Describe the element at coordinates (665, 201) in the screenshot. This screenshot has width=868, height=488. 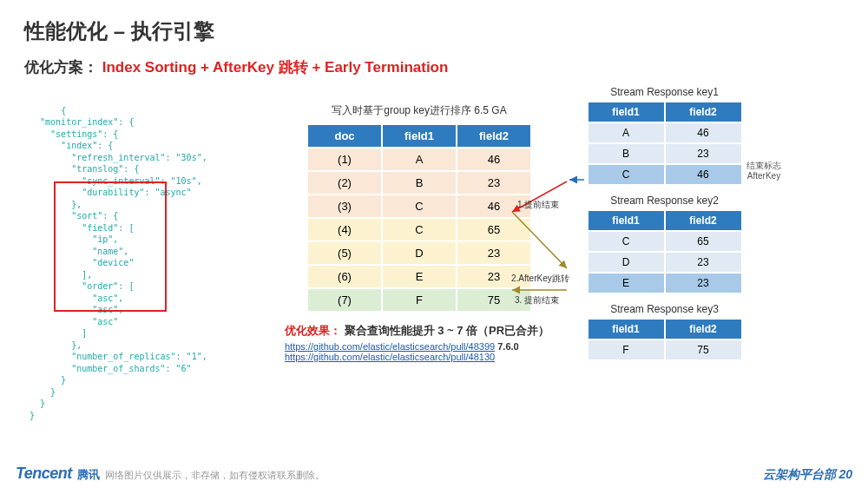
I see `stream2-title: Stream Response key2` at that location.